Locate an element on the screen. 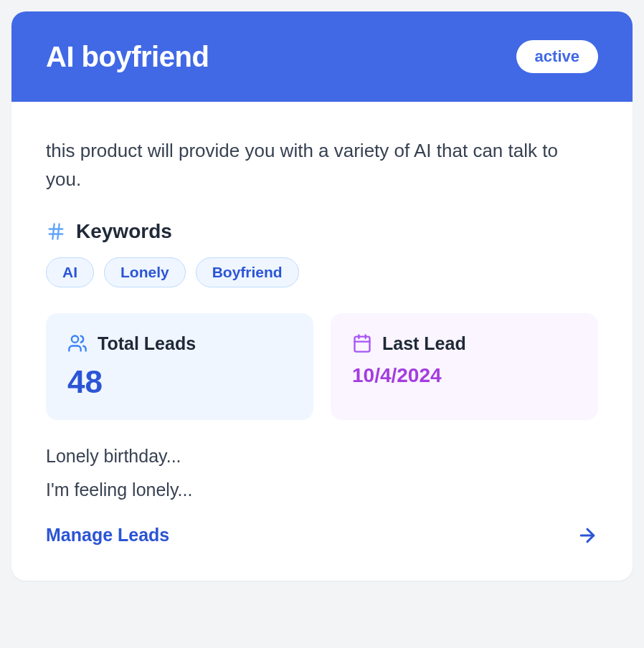 The width and height of the screenshot is (644, 648). last-lead-box: Last Lead 10/4/2024 is located at coordinates (465, 367).